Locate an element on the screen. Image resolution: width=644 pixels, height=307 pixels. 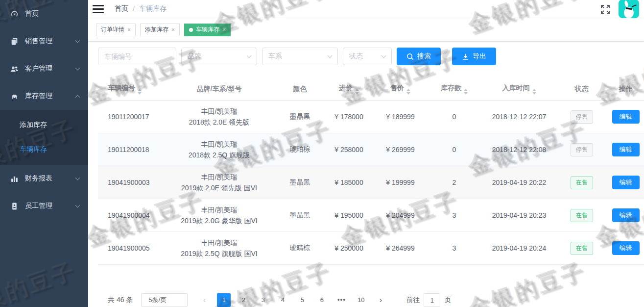
table-row: 19011200018 丰田/凯美瑞2018款 2.5Q 旗舰版 琥珀棕 ¥ 2… is located at coordinates (371, 150).